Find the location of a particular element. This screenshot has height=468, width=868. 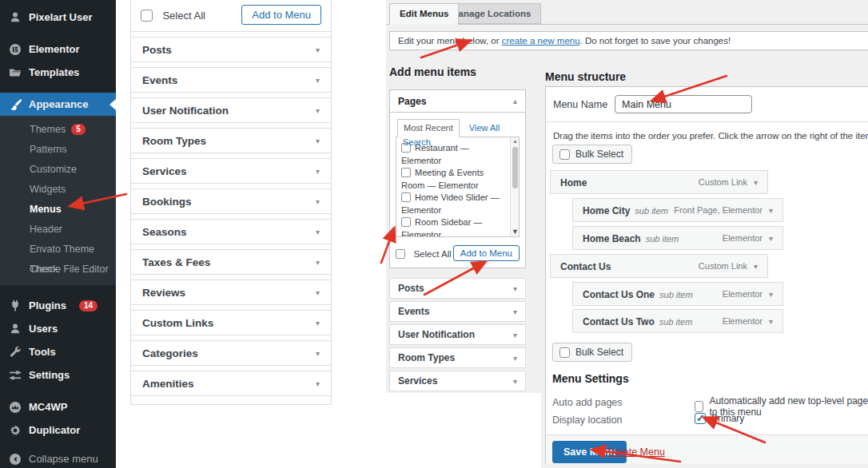

plugins-update-badge: 14 is located at coordinates (88, 306).